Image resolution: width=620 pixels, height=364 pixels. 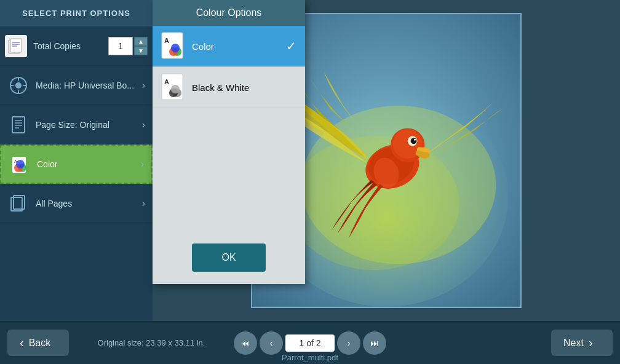 What do you see at coordinates (141, 42) in the screenshot?
I see `copies-up: ▲` at bounding box center [141, 42].